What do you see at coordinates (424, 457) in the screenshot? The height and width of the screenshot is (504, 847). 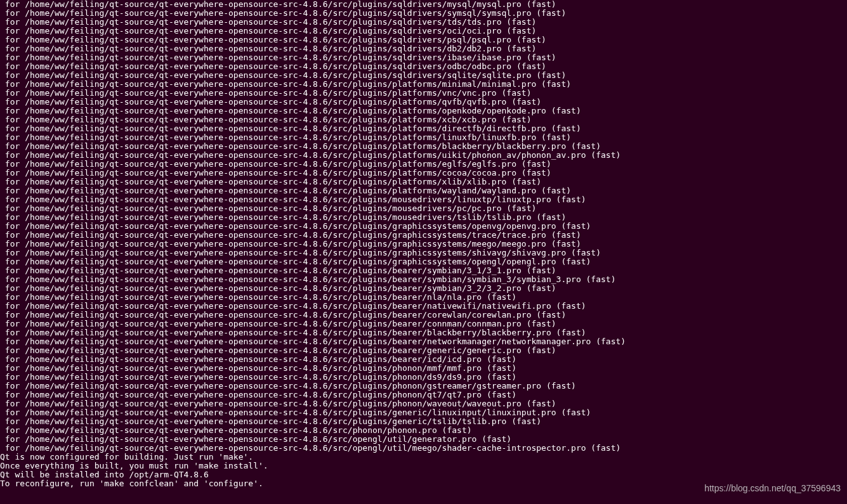 I see `terminal-footer-line: Qt is now configured for building. Just …` at bounding box center [424, 457].